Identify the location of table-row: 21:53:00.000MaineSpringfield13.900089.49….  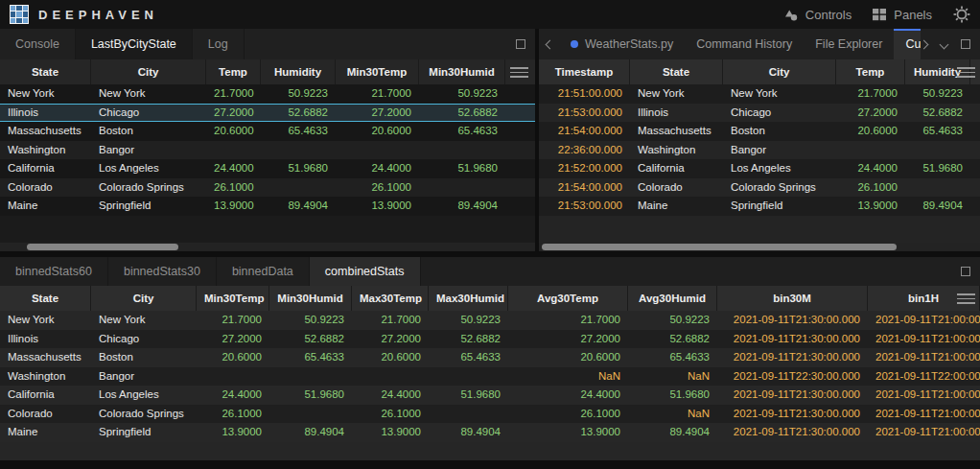
(759, 206).